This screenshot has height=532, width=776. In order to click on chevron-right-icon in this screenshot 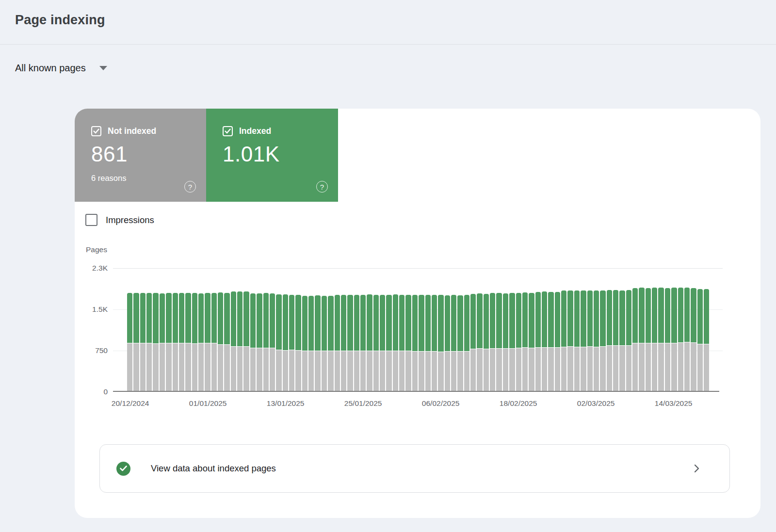, I will do `click(696, 468)`.